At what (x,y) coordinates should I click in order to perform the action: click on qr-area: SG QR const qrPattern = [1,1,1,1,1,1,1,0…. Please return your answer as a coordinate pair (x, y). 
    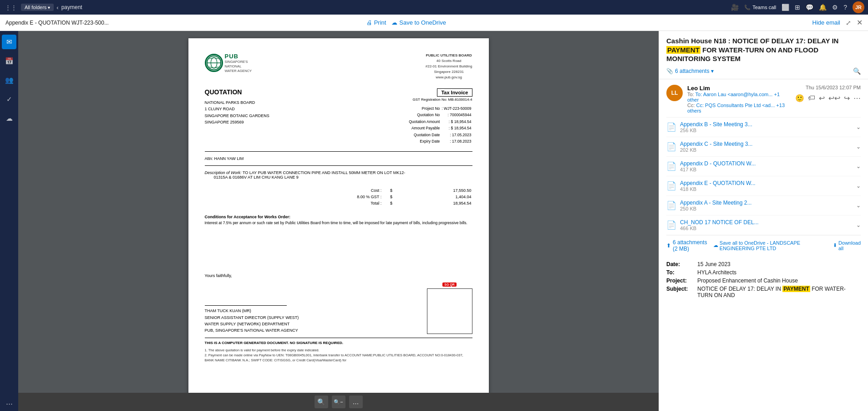
    Looking at the image, I should click on (450, 308).